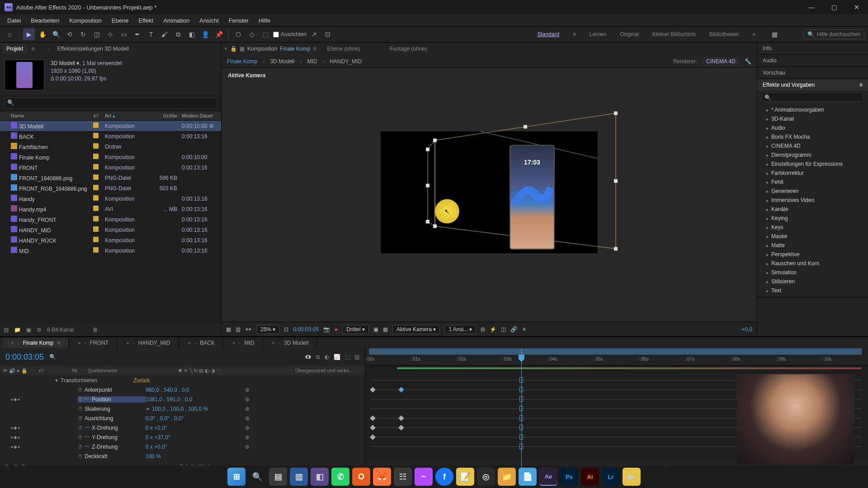 The image size is (868, 488). What do you see at coordinates (326, 329) in the screenshot?
I see `snapshot-icon: 📷` at bounding box center [326, 329].